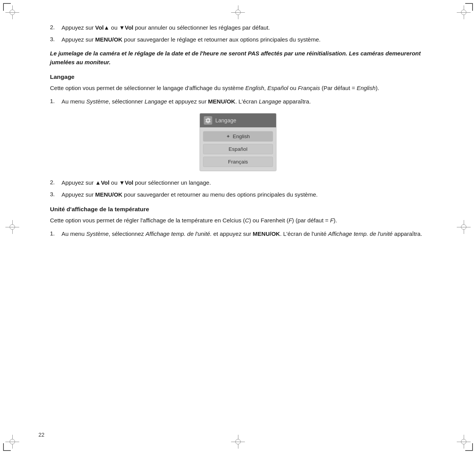 The image size is (476, 454). Describe the element at coordinates (42, 435) in the screenshot. I see `page-number: 22` at that location.